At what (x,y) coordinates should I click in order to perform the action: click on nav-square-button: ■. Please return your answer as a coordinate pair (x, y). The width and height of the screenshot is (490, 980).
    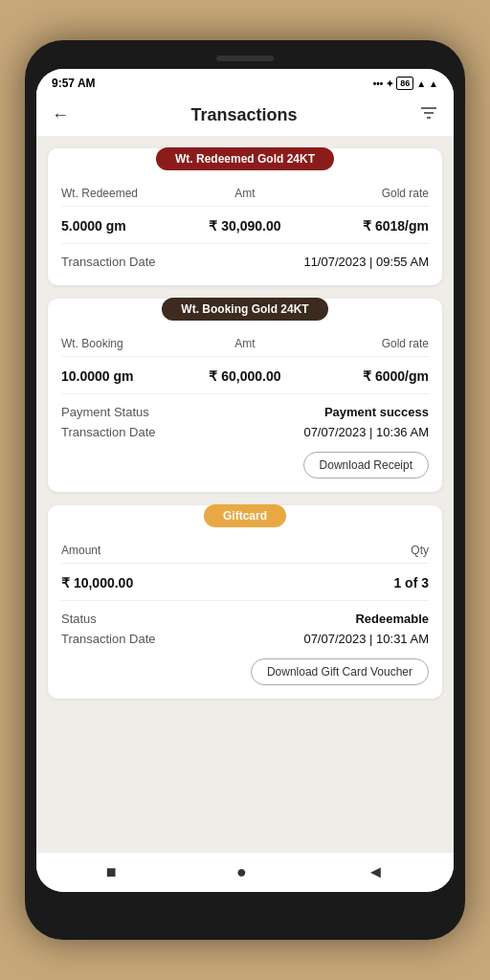
    Looking at the image, I should click on (111, 873).